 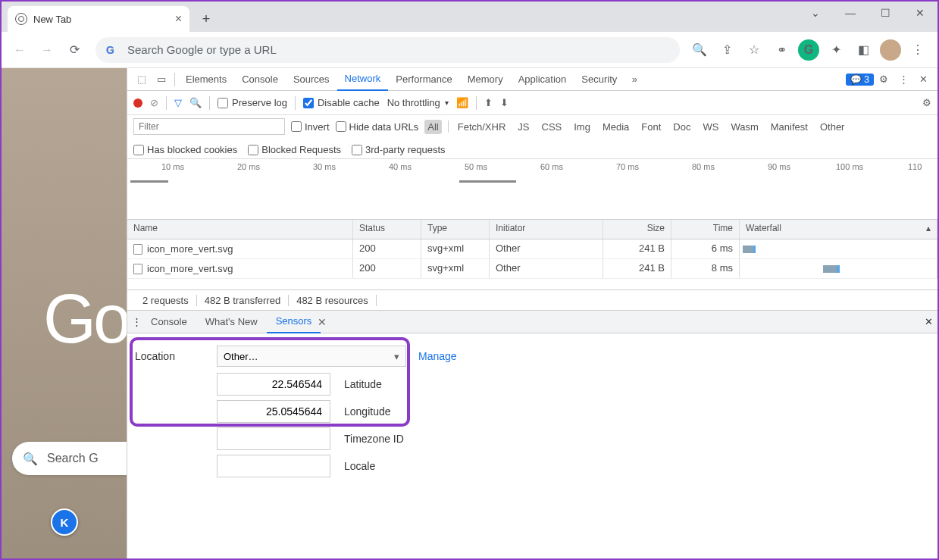 What do you see at coordinates (359, 466) in the screenshot?
I see `locale-label: Locale` at bounding box center [359, 466].